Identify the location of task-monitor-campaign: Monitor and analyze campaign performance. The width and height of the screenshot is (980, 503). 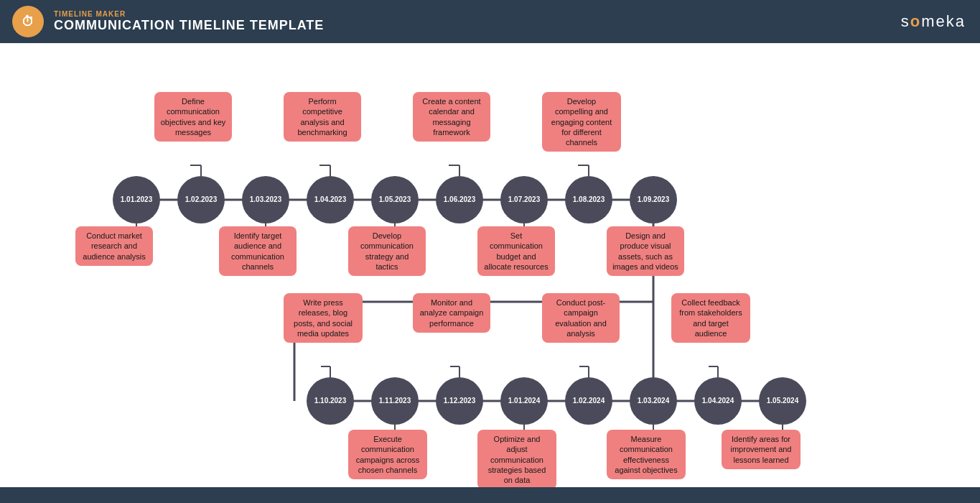
(452, 313).